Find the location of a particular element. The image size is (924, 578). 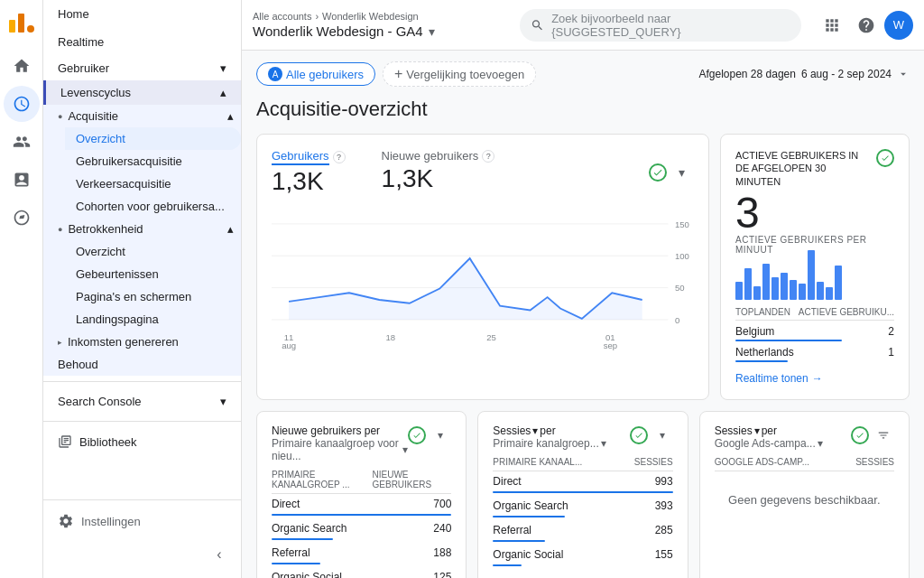

bottom-card-3-header: Sessies▾ per Google Ads-campa... ▾ is located at coordinates (805, 437).